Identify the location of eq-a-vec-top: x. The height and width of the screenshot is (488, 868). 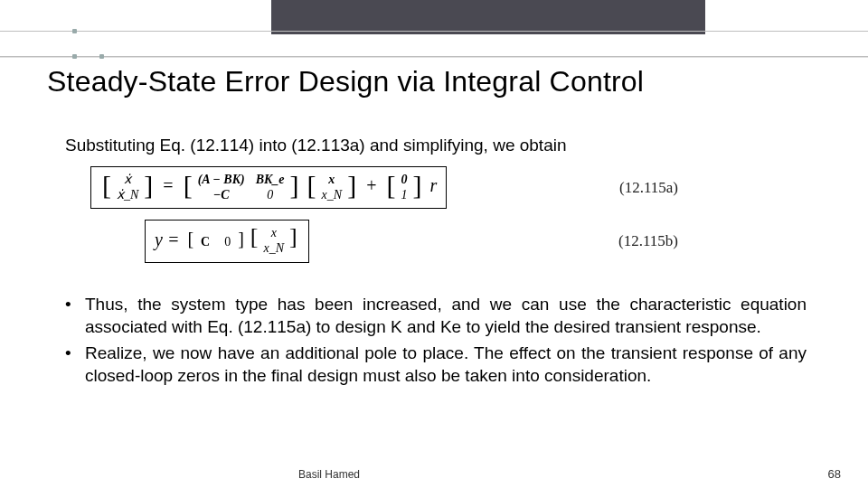
(331, 181).